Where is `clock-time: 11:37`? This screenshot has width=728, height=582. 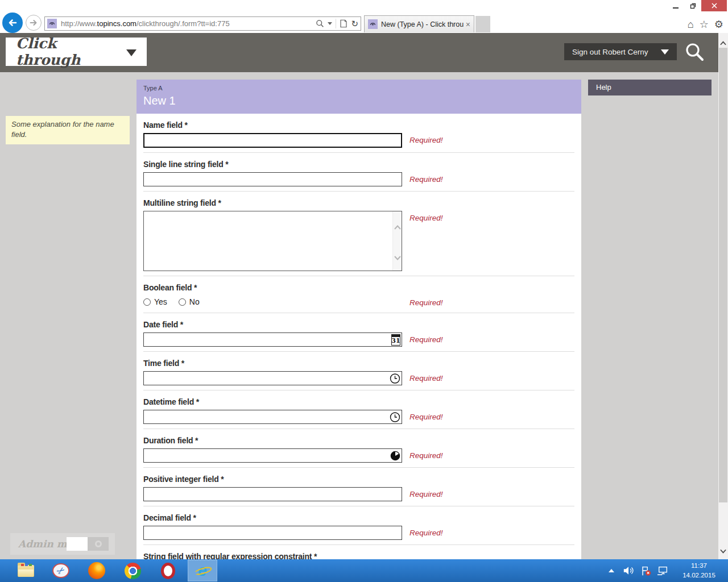
clock-time: 11:37 is located at coordinates (699, 566).